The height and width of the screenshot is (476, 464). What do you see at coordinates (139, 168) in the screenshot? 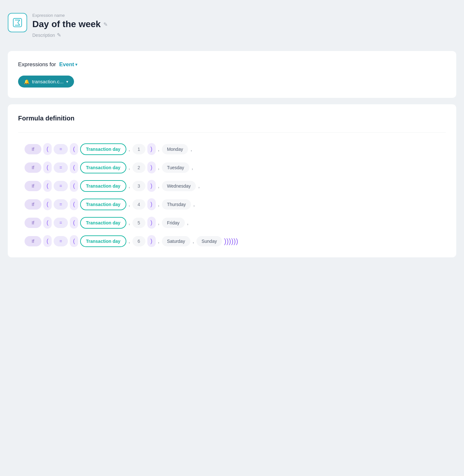
I see `number-pill-2: 2` at bounding box center [139, 168].